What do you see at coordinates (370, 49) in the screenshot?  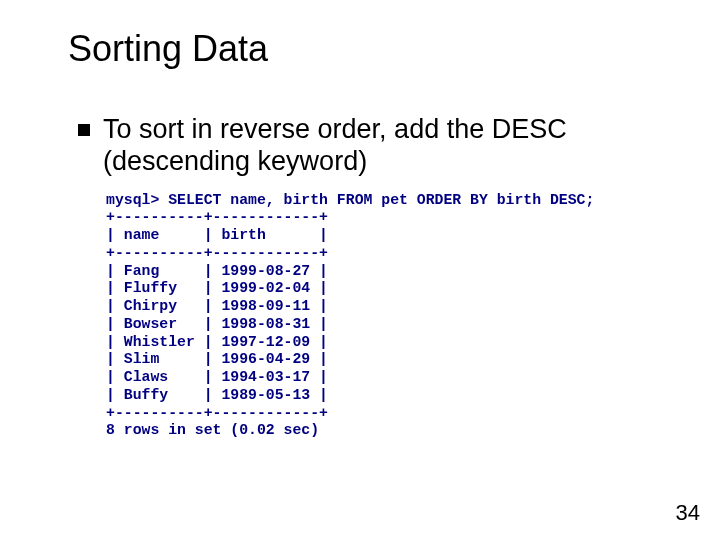 I see `slide-title: Sorting Data` at bounding box center [370, 49].